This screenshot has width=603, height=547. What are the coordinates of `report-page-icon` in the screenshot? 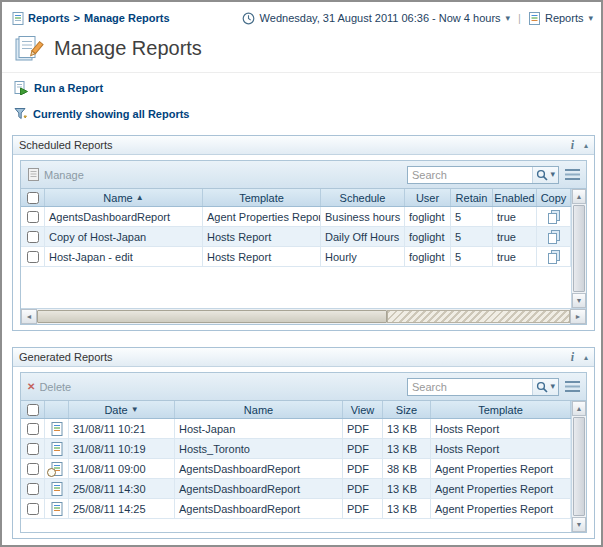 It's located at (18, 18).